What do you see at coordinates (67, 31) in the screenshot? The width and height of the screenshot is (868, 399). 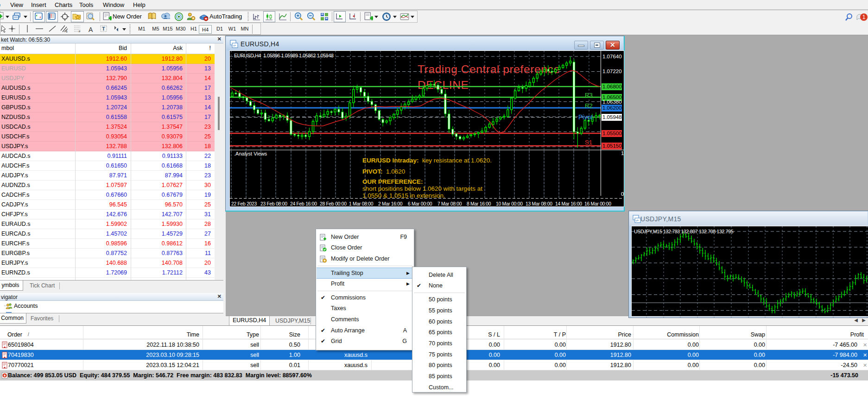 I see `svg-text: E` at bounding box center [67, 31].